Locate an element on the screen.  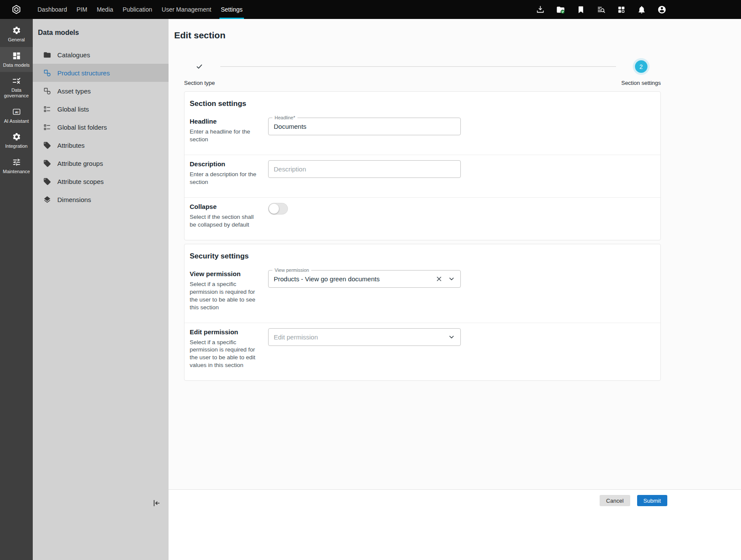
sidebar-item-label: Attribute scopes is located at coordinates (81, 182).